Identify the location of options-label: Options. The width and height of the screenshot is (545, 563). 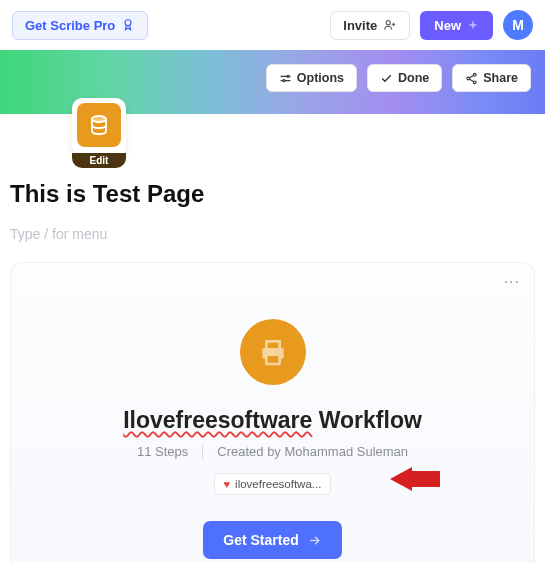
(320, 78).